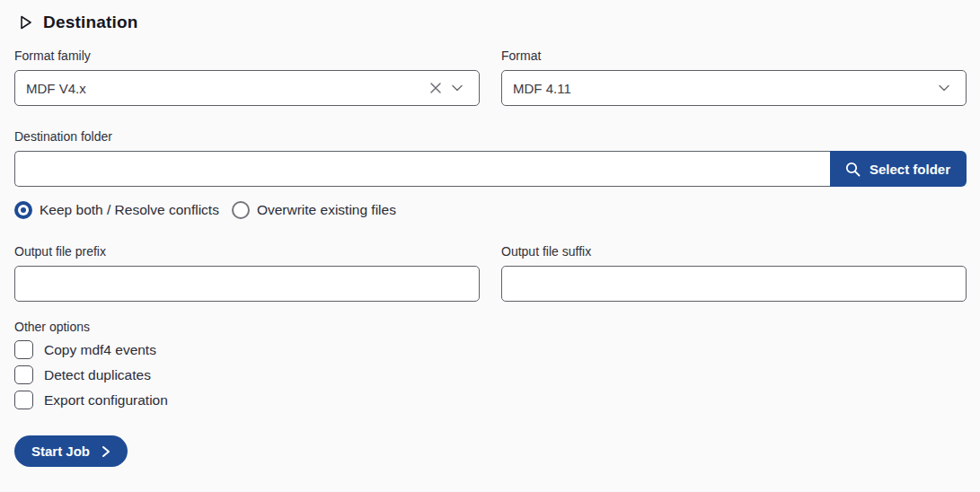  I want to click on prefix-suffix-row: Output file prefix Output file suffix, so click(490, 273).